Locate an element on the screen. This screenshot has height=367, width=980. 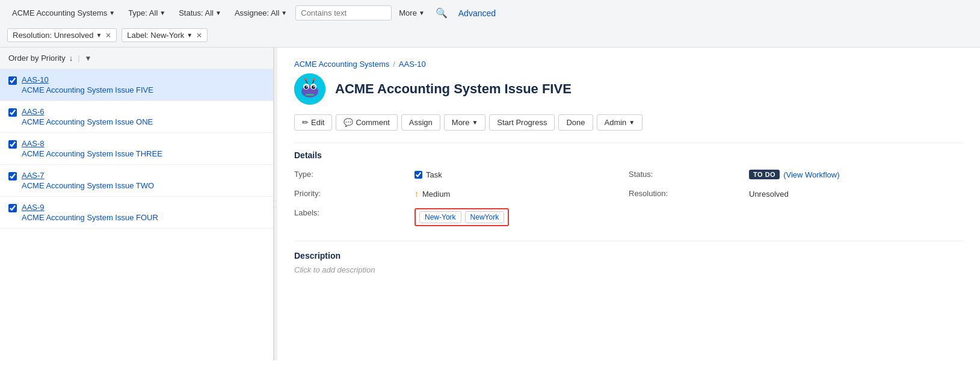
assign-button: Assign is located at coordinates (421, 123).